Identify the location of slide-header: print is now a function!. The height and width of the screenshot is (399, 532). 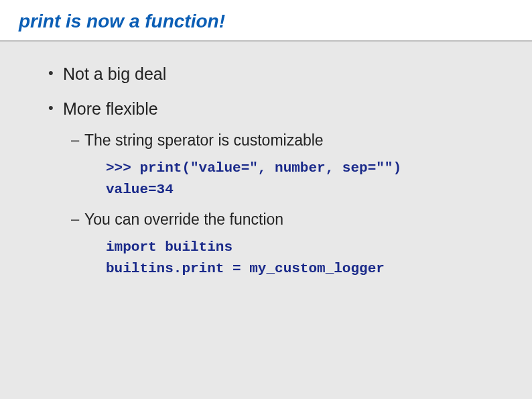
(266, 21).